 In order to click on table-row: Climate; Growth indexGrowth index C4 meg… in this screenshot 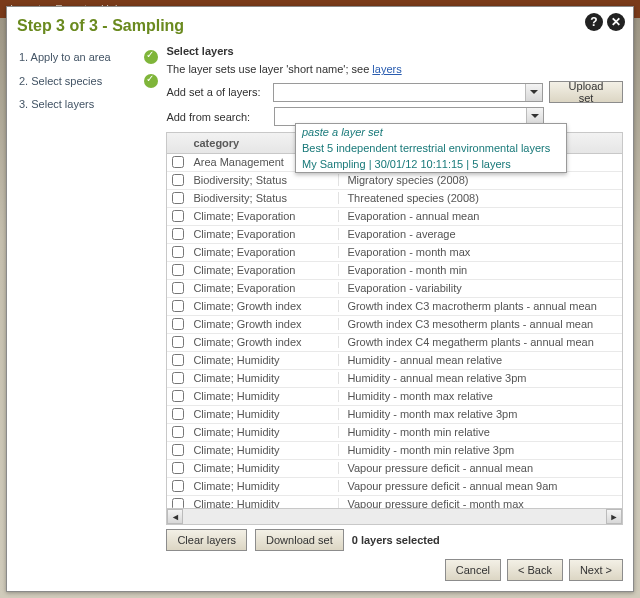, I will do `click(394, 343)`.